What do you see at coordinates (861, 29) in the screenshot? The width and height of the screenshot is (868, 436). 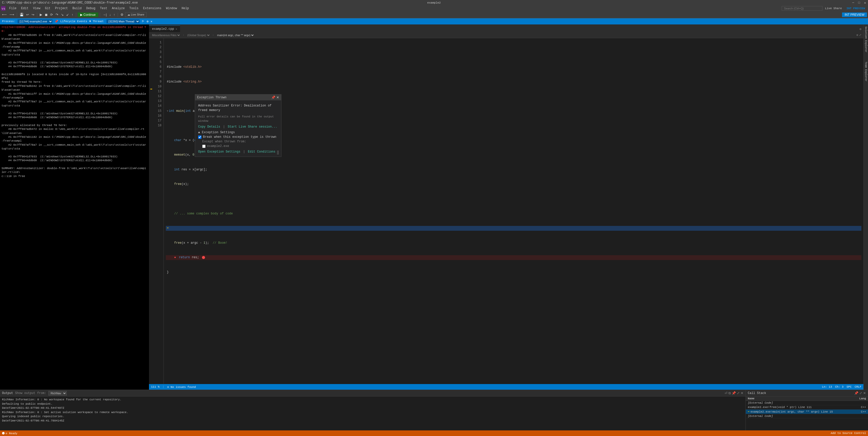 I see `editor-settings-icon: ⚙` at bounding box center [861, 29].